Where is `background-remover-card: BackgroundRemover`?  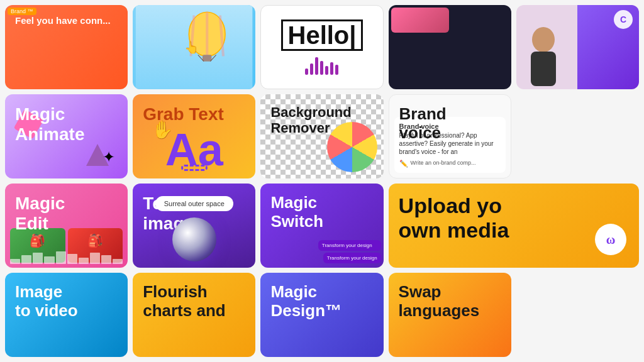
background-remover-card: BackgroundRemover is located at coordinates (322, 136).